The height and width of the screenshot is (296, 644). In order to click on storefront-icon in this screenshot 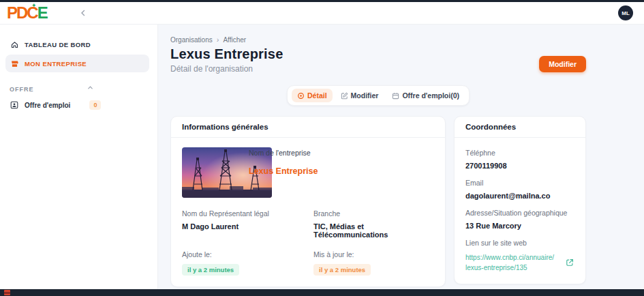, I will do `click(14, 63)`.